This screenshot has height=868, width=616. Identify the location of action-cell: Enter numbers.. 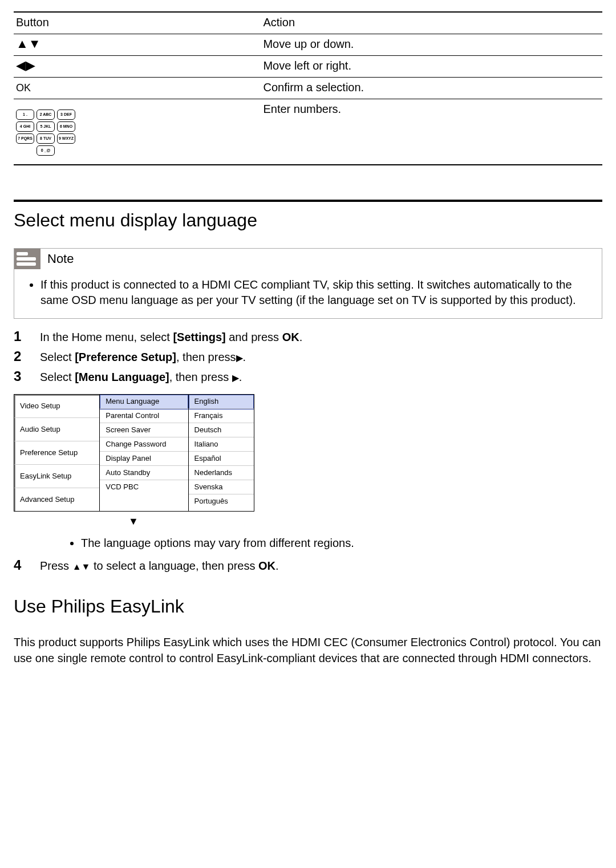
(431, 132).